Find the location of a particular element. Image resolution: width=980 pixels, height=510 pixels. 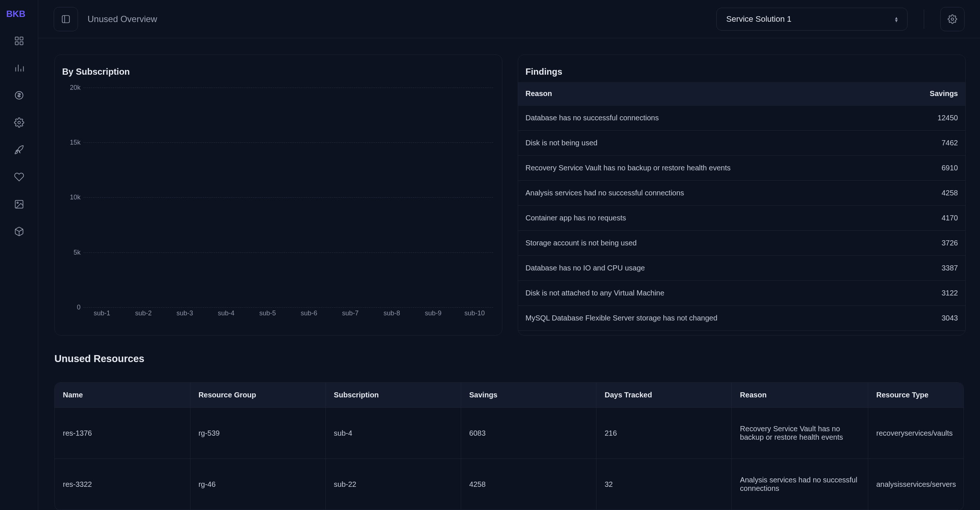

ur-col-sub: Subscription is located at coordinates (393, 395).